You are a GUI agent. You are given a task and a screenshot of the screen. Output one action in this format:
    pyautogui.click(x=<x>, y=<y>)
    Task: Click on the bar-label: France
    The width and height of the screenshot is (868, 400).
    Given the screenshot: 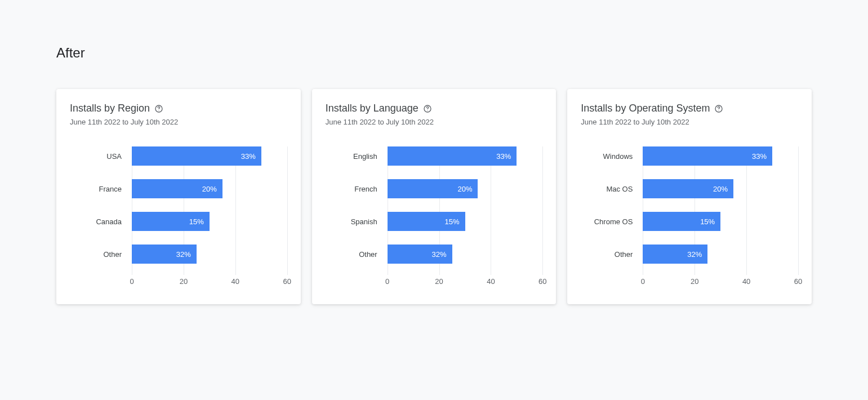 What is the action you would take?
    pyautogui.click(x=101, y=189)
    